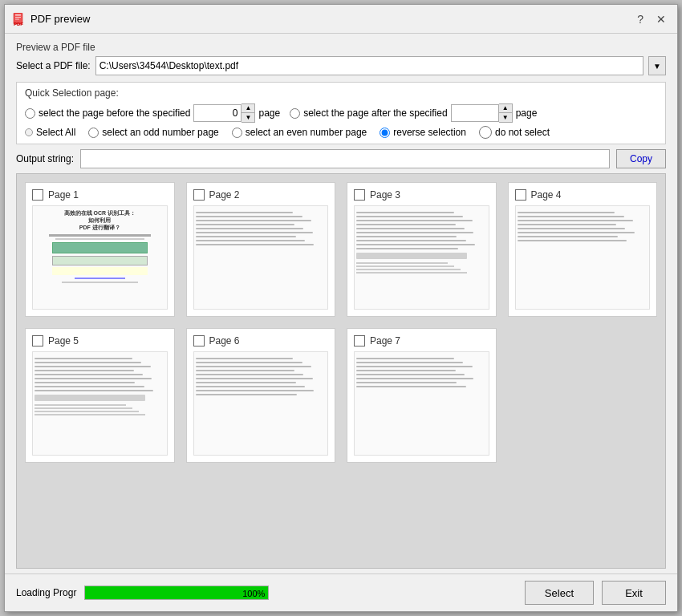 This screenshot has height=616, width=682. I want to click on page-header-7: Page 7, so click(377, 341).